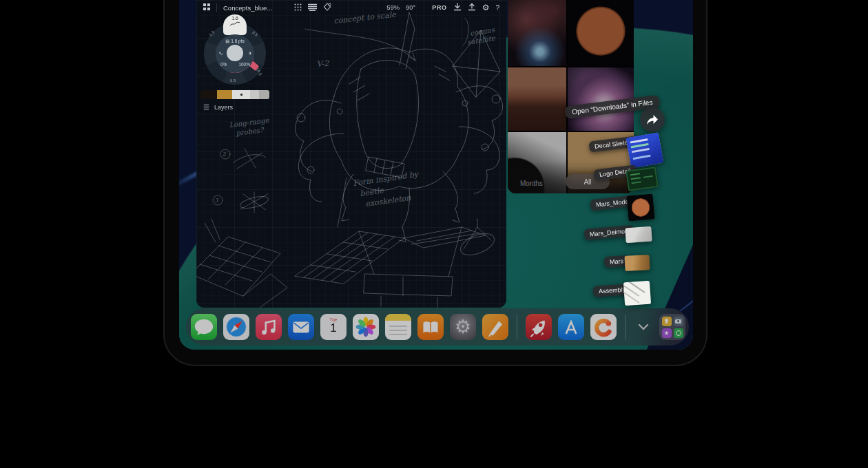  Describe the element at coordinates (233, 81) in the screenshot. I see `brush-size-bottom: 6.9` at that location.